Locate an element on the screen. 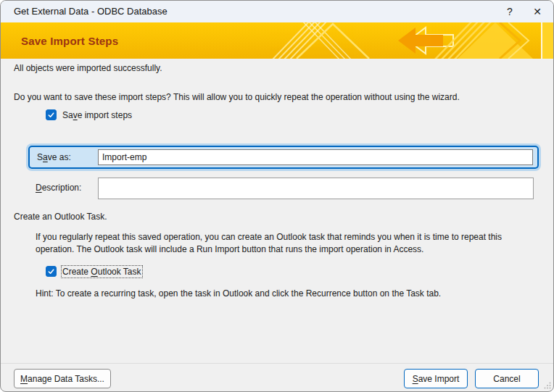 The height and width of the screenshot is (392, 554). page-title: Save Import Steps is located at coordinates (70, 41).